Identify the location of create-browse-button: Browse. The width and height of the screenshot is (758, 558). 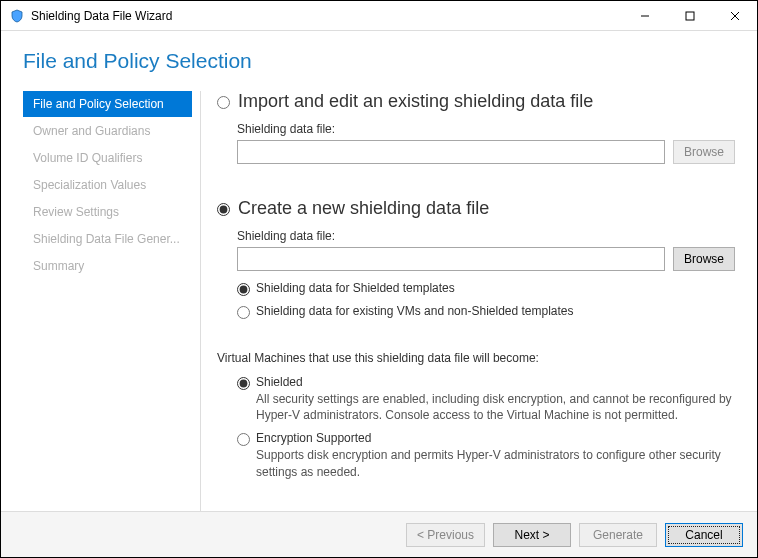
(704, 259).